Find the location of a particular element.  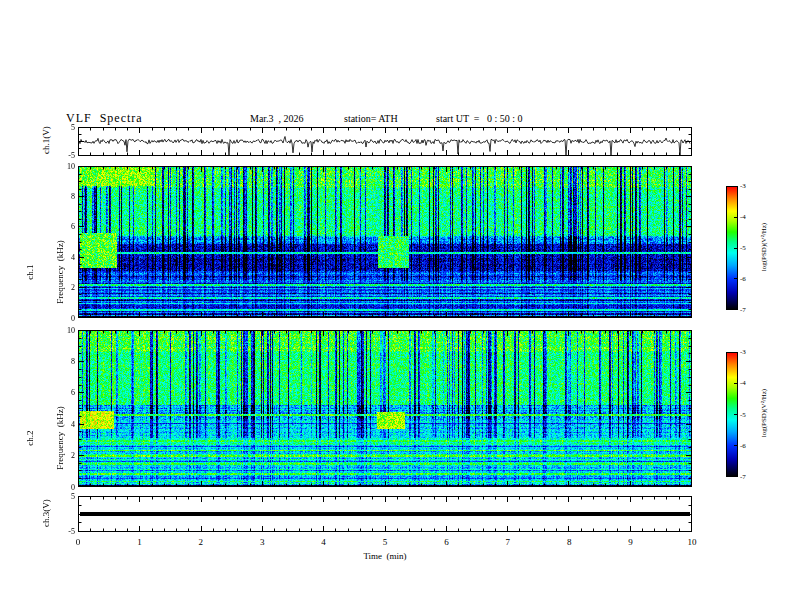

spec2-ytick-label: 2 is located at coordinates (66, 456).